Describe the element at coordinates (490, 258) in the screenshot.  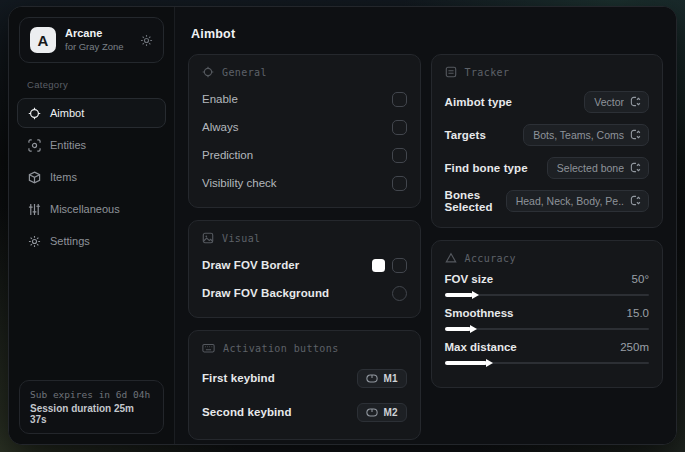
I see `card-title: Accuracy` at that location.